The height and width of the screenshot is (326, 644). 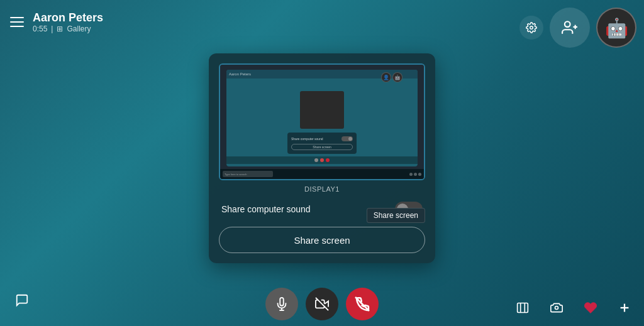 I want to click on microphone-icon, so click(x=282, y=304).